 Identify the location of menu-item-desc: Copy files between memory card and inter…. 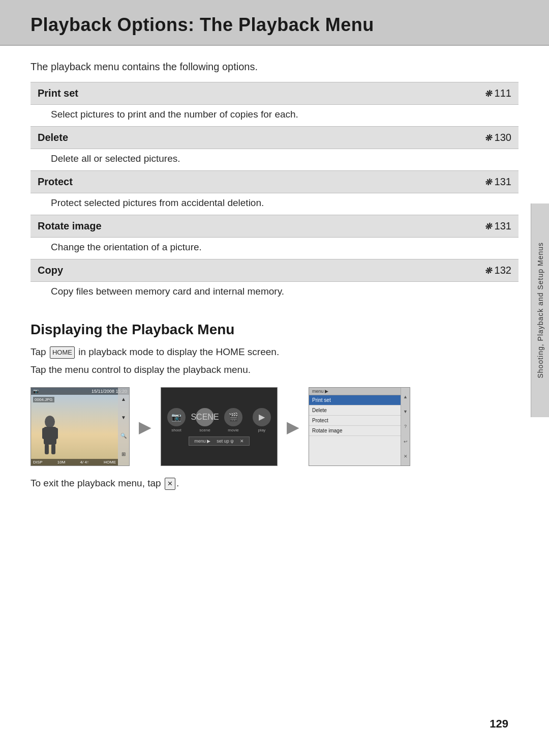
(274, 293).